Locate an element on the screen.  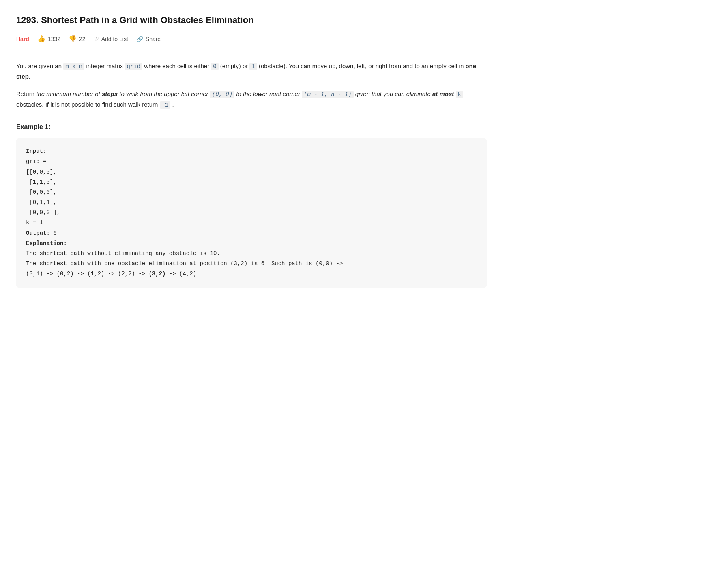
thumbs-down-icon: 👎 is located at coordinates (73, 39).